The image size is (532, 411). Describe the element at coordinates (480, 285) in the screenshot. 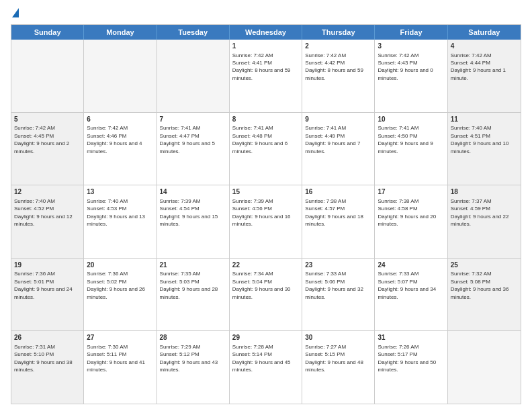

I see `cell-info: Sunrise: 7:32 AM Sunset: 5:08 PM Dayligh…` at that location.